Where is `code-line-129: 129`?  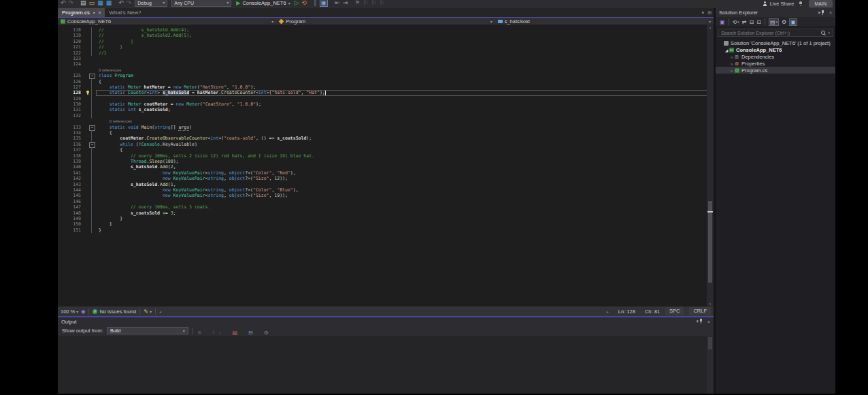
code-line-129: 129 is located at coordinates (386, 99).